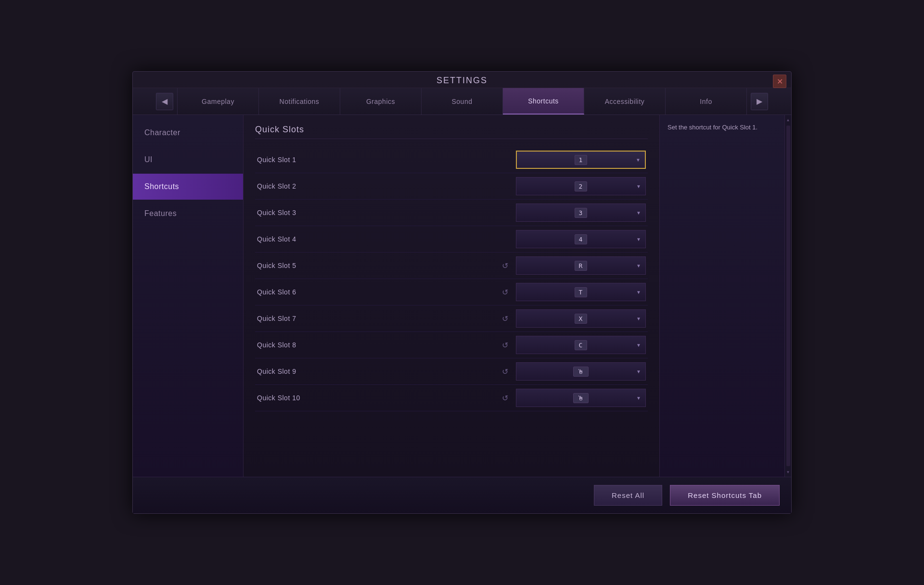 The height and width of the screenshot is (585, 924). What do you see at coordinates (625, 101) in the screenshot?
I see `tab-accessibility: Accessibility` at bounding box center [625, 101].